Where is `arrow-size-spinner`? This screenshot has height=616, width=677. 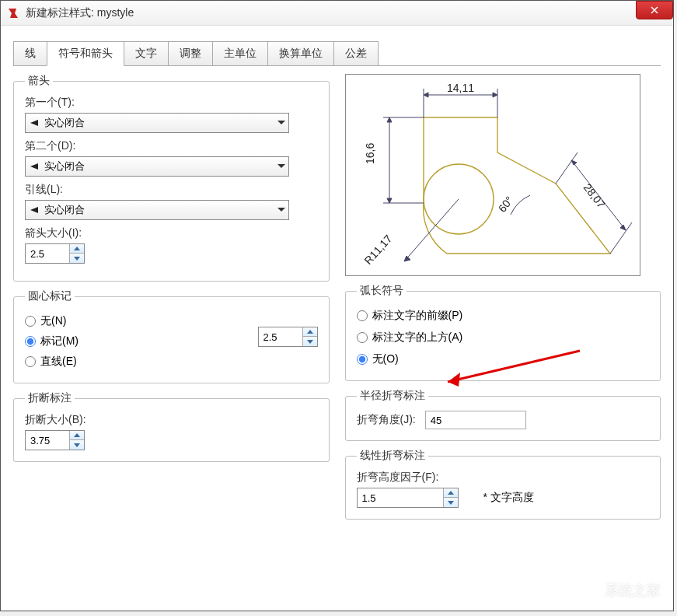
arrow-size-spinner is located at coordinates (54, 254).